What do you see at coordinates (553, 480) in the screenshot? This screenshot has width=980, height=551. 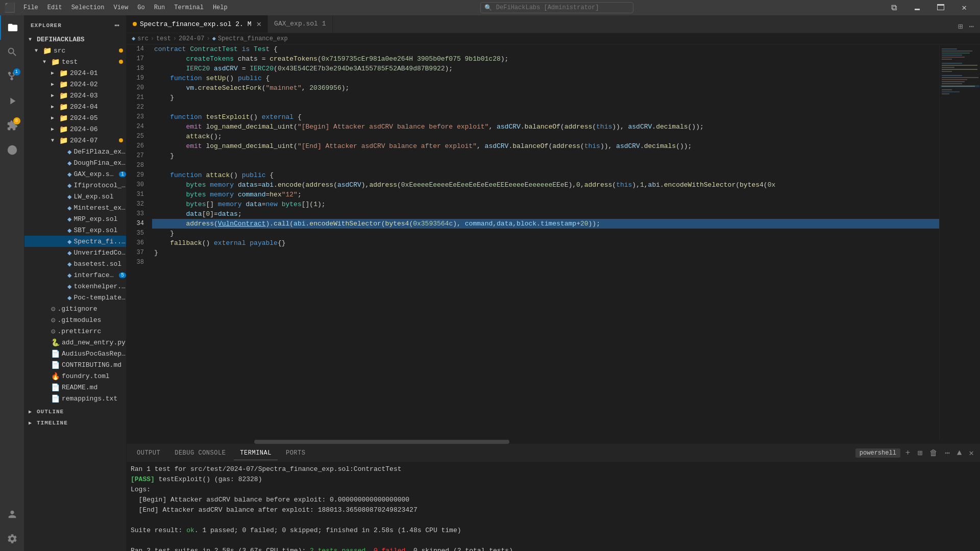 I see `terminal-line-2: [PASS] testExploit() (gas: 82328)` at bounding box center [553, 480].